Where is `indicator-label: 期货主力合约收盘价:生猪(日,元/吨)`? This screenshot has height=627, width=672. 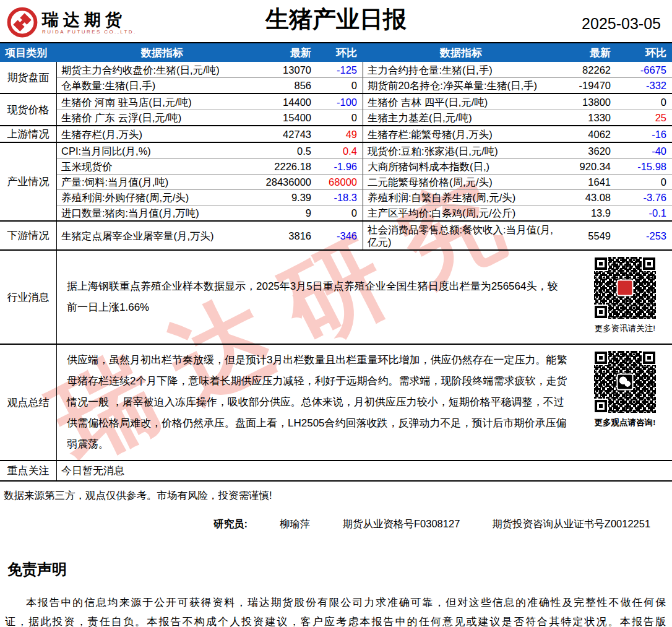 indicator-label: 期货主力合约收盘价:生猪(日,元/吨) is located at coordinates (162, 69).